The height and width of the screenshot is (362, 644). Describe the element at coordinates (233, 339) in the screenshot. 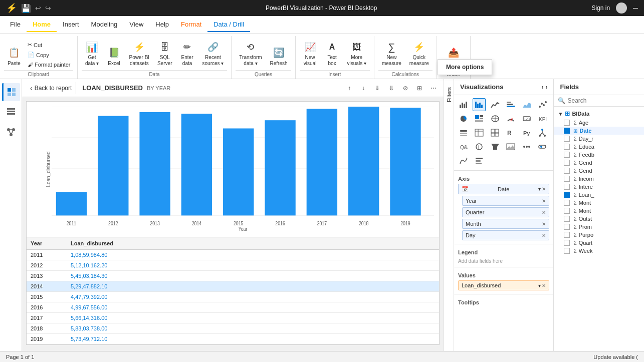

I see `table-row: 2019 5,73,49,712.10` at that location.